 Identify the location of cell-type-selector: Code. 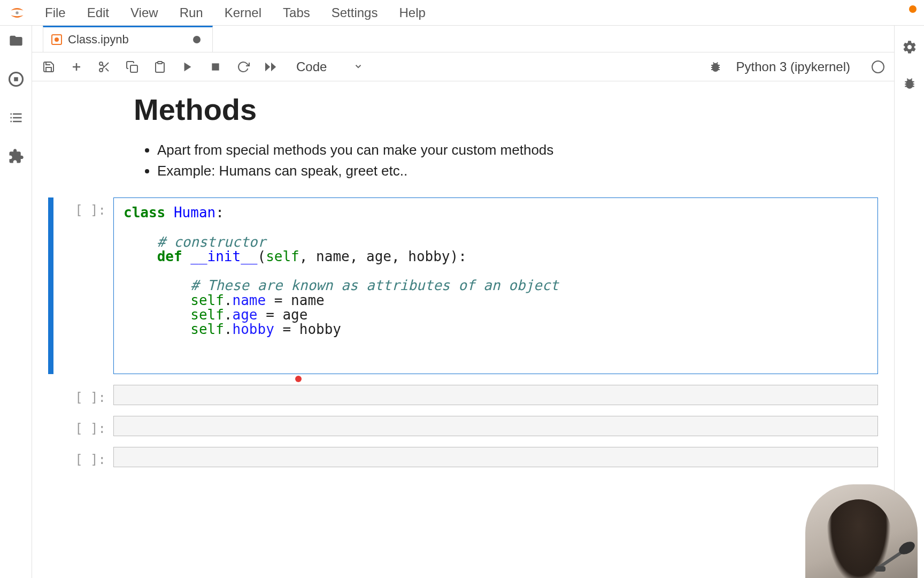
(329, 67).